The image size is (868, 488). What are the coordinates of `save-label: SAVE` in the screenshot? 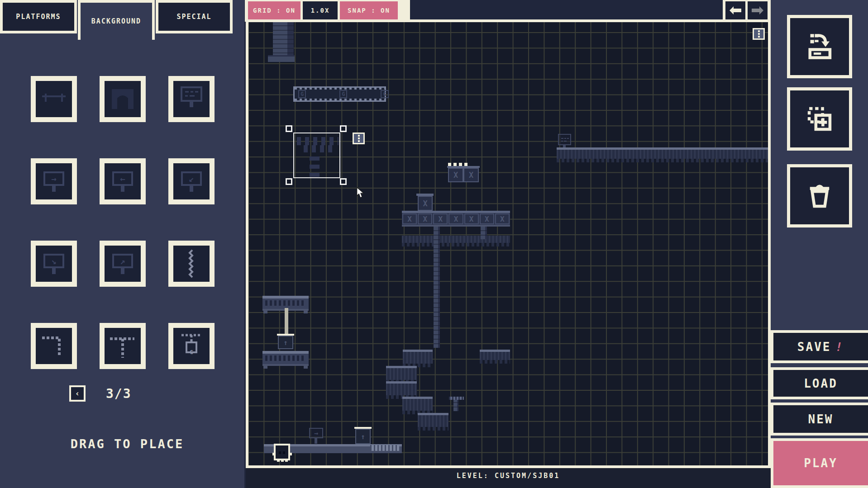 It's located at (815, 347).